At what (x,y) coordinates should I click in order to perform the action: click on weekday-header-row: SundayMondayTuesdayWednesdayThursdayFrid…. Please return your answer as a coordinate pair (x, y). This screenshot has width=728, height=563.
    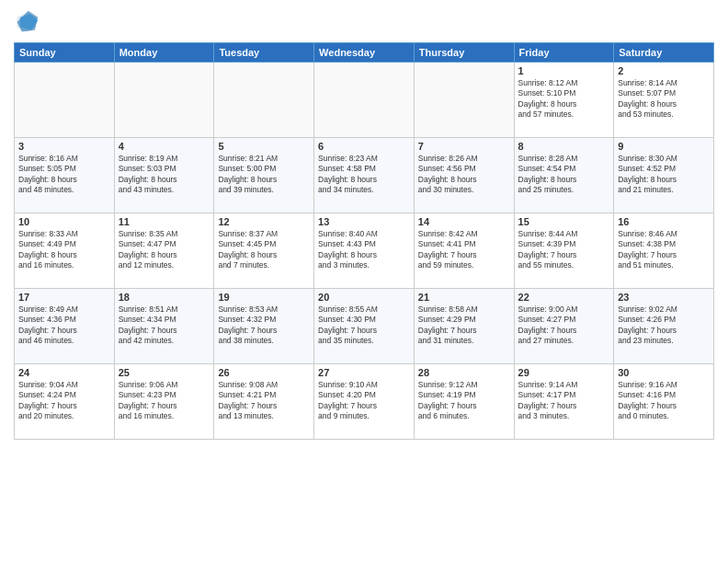
    Looking at the image, I should click on (364, 53).